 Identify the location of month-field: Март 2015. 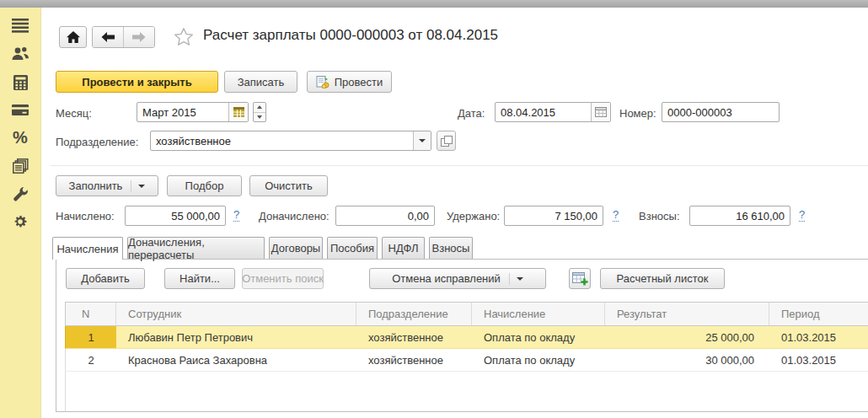
(192, 112).